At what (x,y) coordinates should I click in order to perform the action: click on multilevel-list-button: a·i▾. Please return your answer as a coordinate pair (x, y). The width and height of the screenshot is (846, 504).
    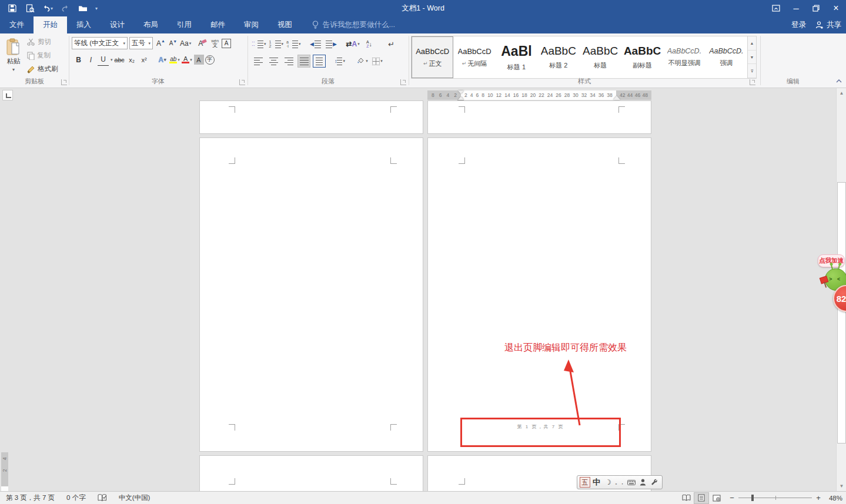
    Looking at the image, I should click on (294, 44).